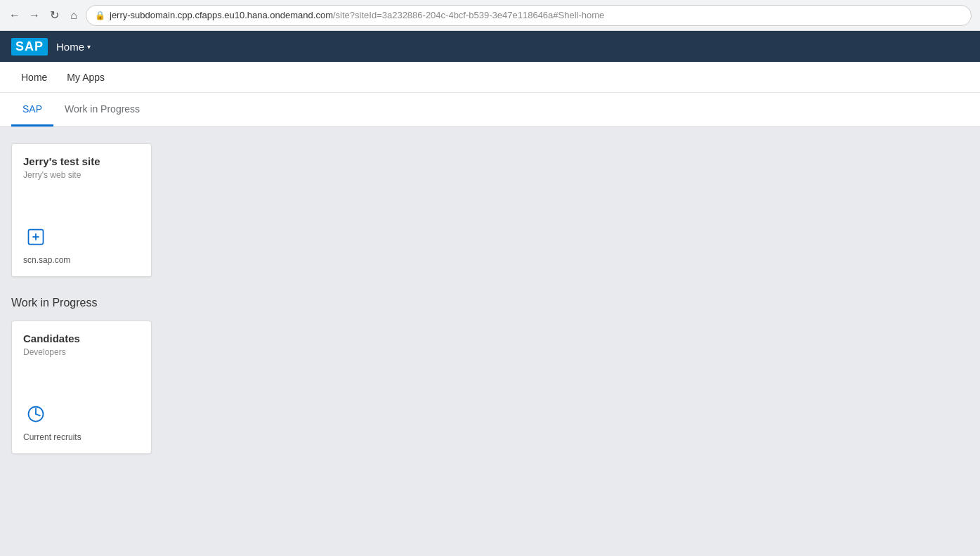  What do you see at coordinates (34, 15) in the screenshot?
I see `forward-button: →` at bounding box center [34, 15].